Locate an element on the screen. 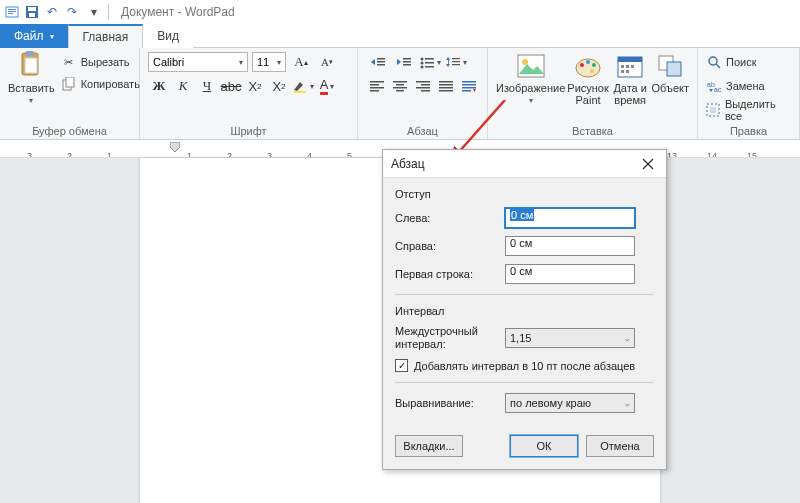 This screenshot has width=800, height=503. linespacing-value: 1,15 is located at coordinates (520, 338).